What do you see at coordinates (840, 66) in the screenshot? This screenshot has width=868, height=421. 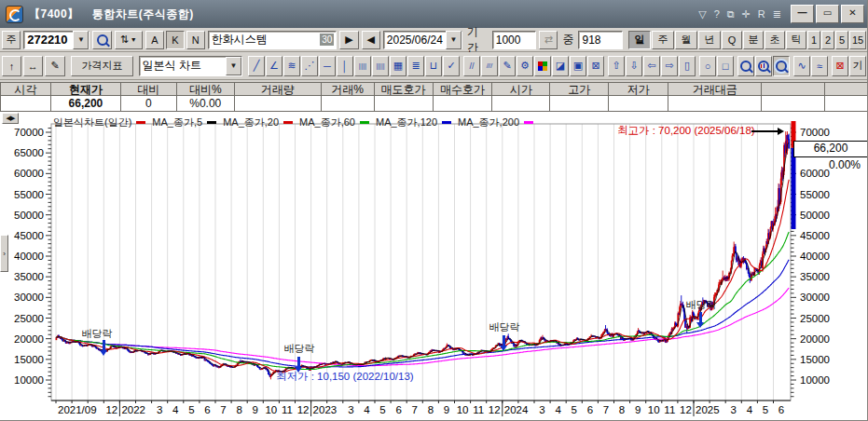 I see `clear-all-icon: ⊠` at bounding box center [840, 66].